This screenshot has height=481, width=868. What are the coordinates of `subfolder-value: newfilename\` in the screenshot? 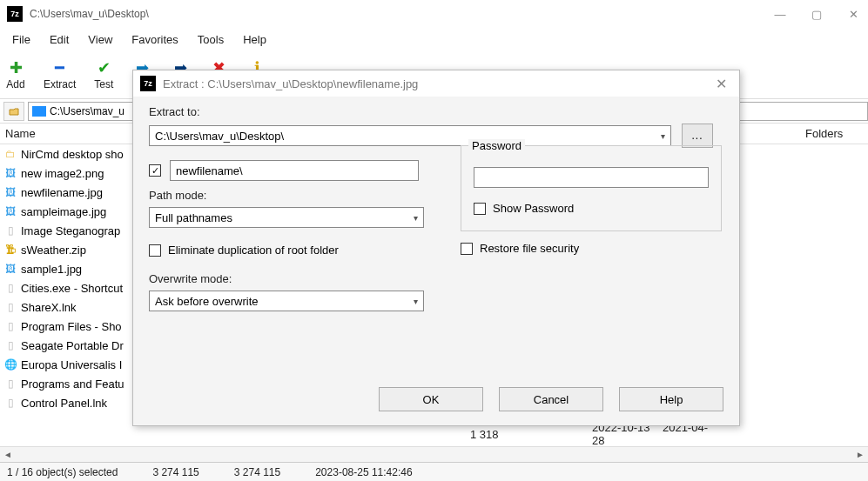 It's located at (209, 170).